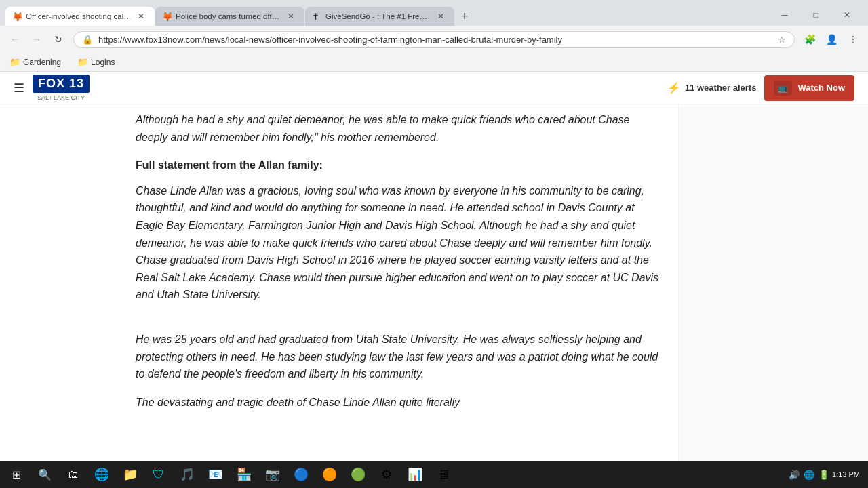 The height and width of the screenshot is (488, 868). What do you see at coordinates (761, 88) in the screenshot?
I see `header-right: ⚡ 11 weather alerts 📺 Watch Now` at bounding box center [761, 88].